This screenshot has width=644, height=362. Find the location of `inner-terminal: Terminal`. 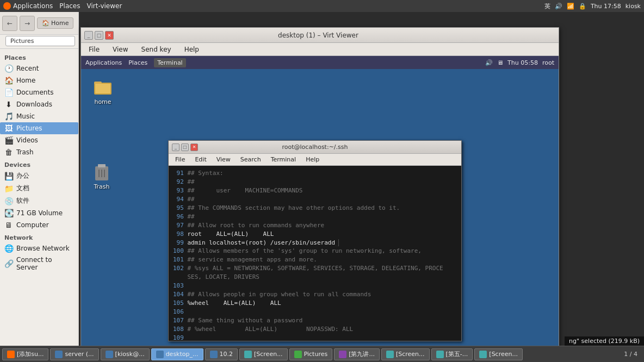

inner-terminal: Terminal is located at coordinates (170, 63).